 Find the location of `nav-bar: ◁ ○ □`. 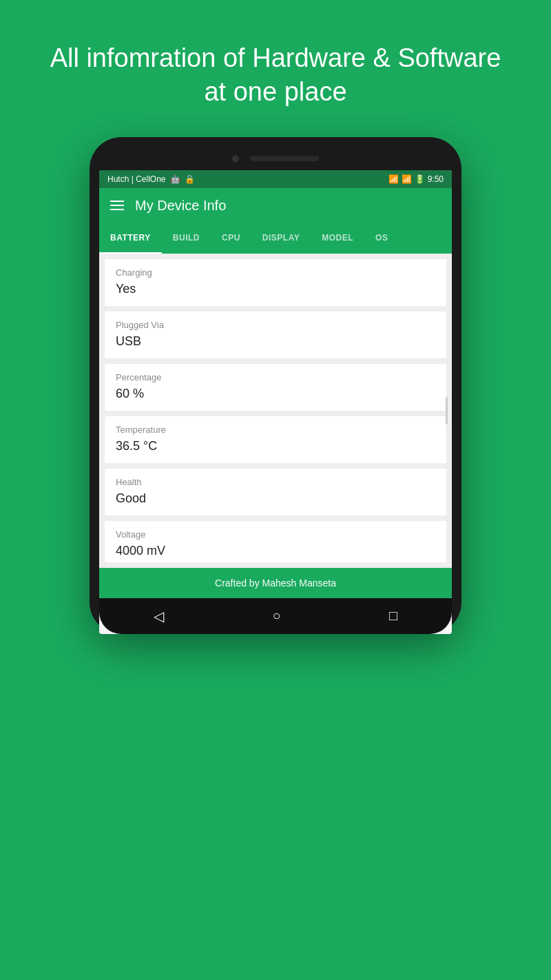

nav-bar: ◁ ○ □ is located at coordinates (276, 616).